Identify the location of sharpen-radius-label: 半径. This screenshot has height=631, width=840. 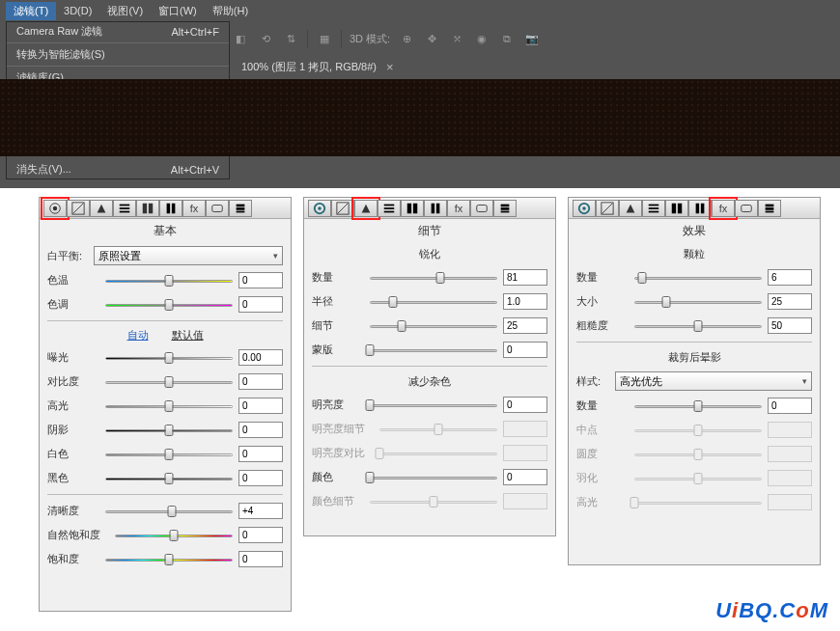
(341, 301).